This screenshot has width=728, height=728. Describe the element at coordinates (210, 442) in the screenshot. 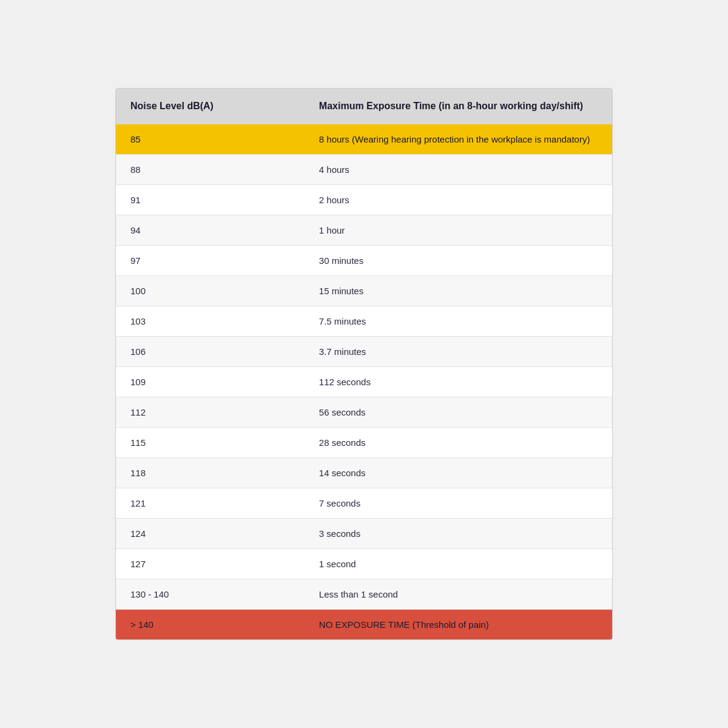

I see `cell-noise-level: 115` at that location.